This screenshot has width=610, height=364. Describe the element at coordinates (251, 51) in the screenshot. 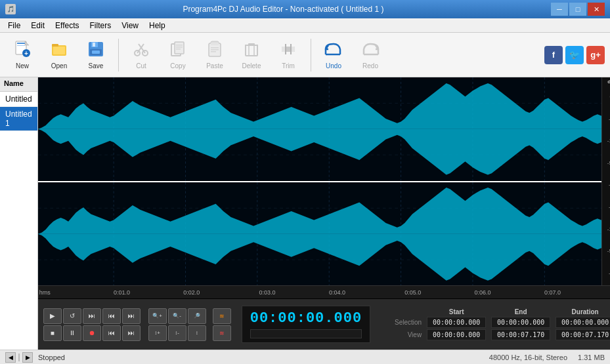

I see `delete-icon` at that location.